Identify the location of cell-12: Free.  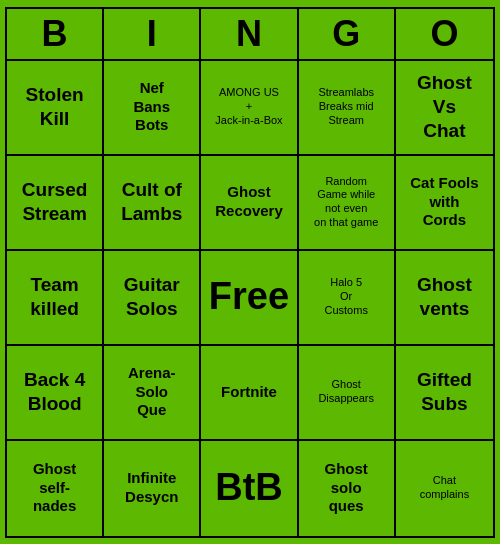
(250, 298).